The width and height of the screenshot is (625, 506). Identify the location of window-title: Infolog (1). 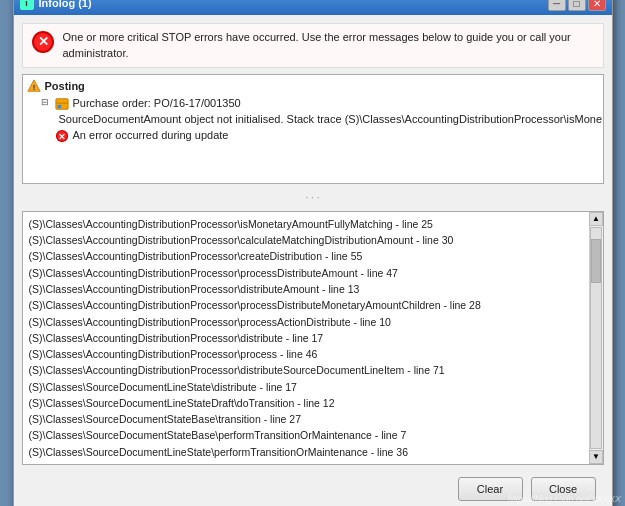
(66, 4).